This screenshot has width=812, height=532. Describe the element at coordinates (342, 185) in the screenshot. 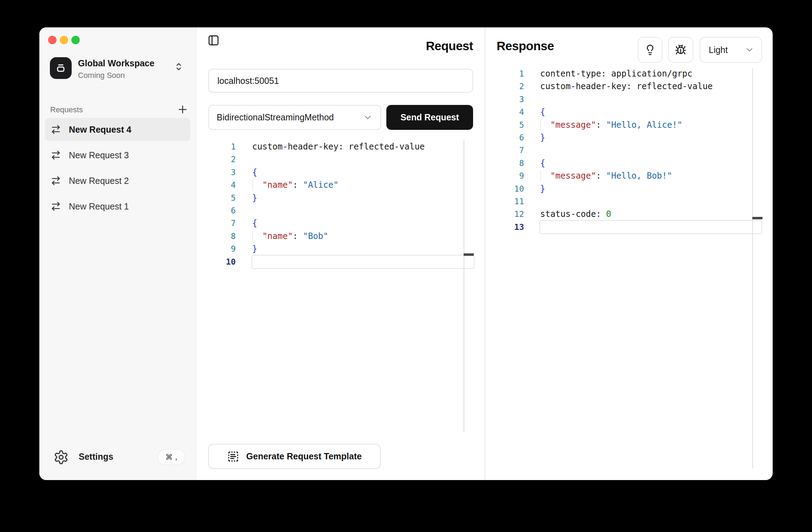

I see `editor-line: 4 "name": "Alice"` at that location.